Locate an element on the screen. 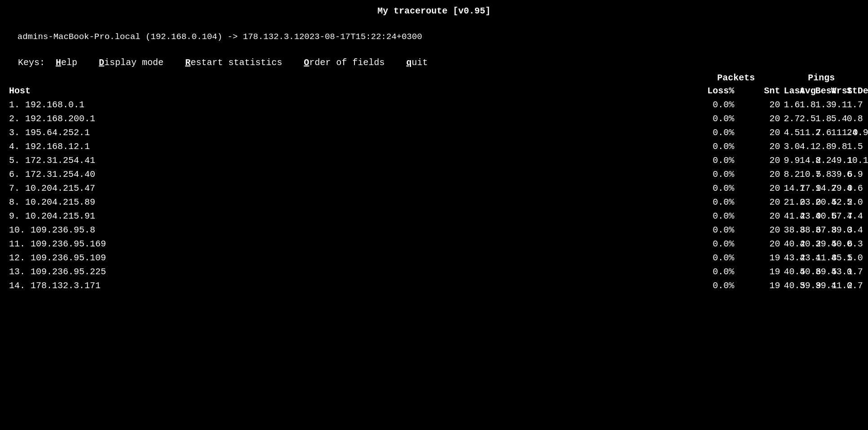 The height and width of the screenshot is (430, 868). key-q: q is located at coordinates (409, 63).